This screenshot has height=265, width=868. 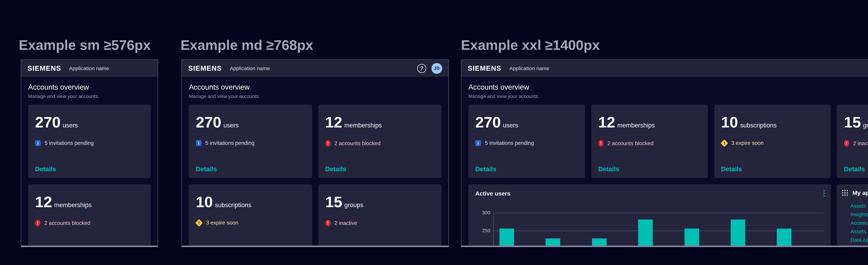 I want to click on gridline, so click(x=658, y=231).